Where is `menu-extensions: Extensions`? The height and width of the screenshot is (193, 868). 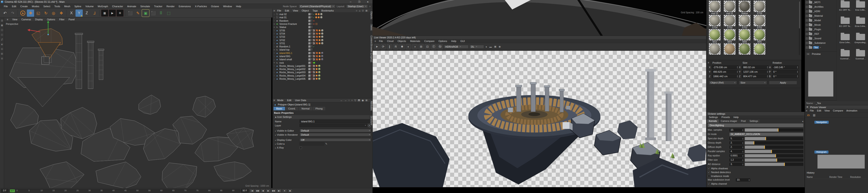
menu-extensions: Extensions is located at coordinates (185, 6).